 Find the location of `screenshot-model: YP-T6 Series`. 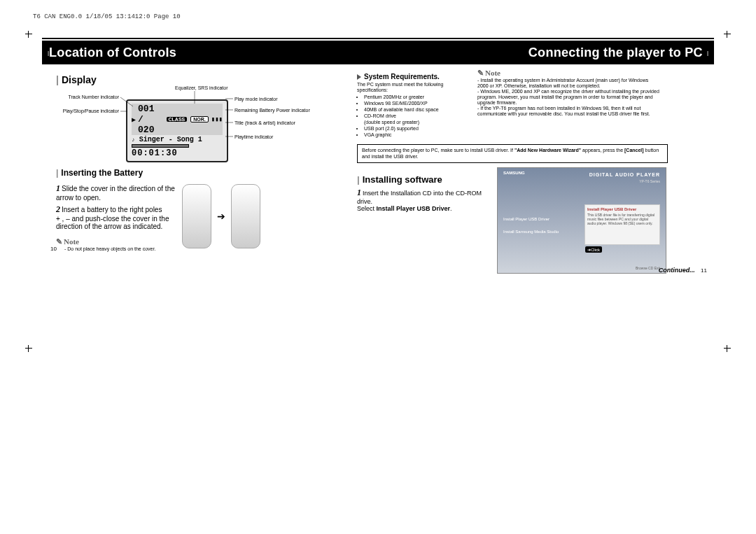

screenshot-model: YP-T6 Series is located at coordinates (650, 181).